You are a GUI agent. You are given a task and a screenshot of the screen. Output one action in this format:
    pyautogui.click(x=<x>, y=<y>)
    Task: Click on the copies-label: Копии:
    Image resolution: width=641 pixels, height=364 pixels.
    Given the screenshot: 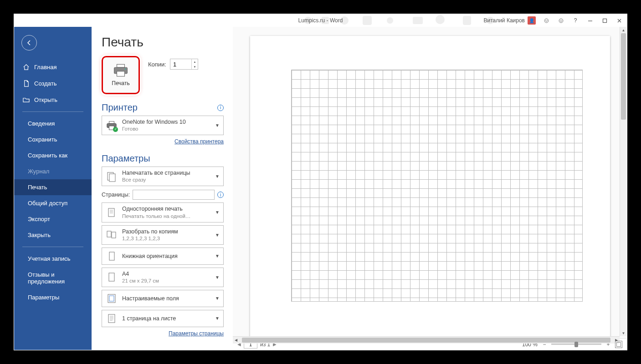 What is the action you would take?
    pyautogui.click(x=157, y=65)
    